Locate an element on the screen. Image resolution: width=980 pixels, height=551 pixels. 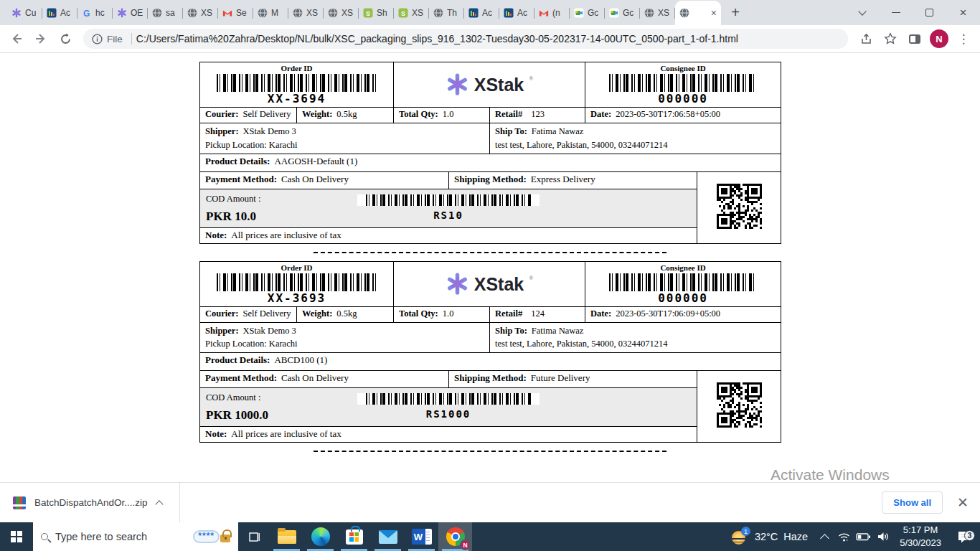
browser-menu-button: ⋮ is located at coordinates (963, 39).